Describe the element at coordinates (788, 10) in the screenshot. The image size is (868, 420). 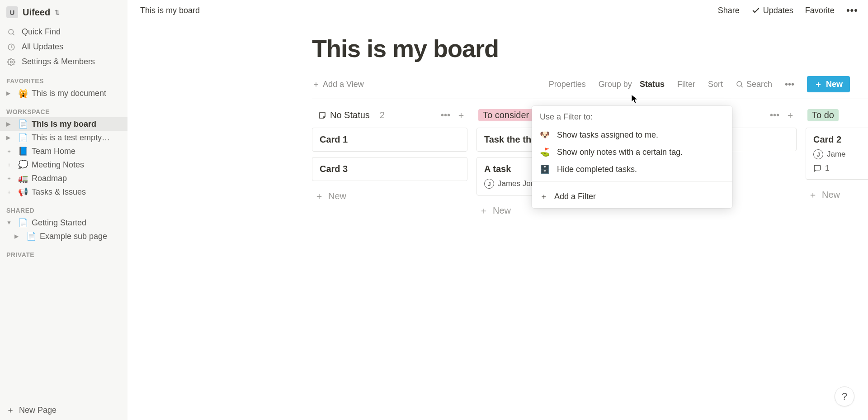
I see `topbar-actions: Share Updates Favorite •••` at that location.